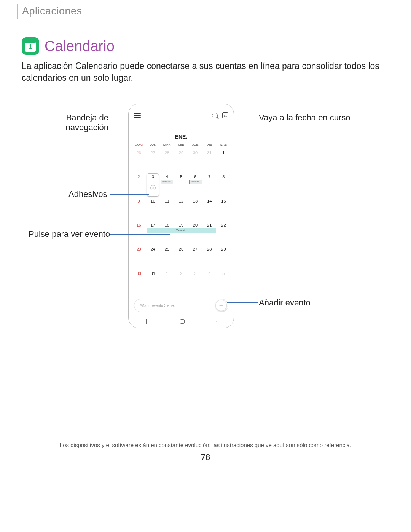 The image size is (411, 532). What do you see at coordinates (167, 185) in the screenshot?
I see `calendar-cell: 4Reunión` at bounding box center [167, 185].